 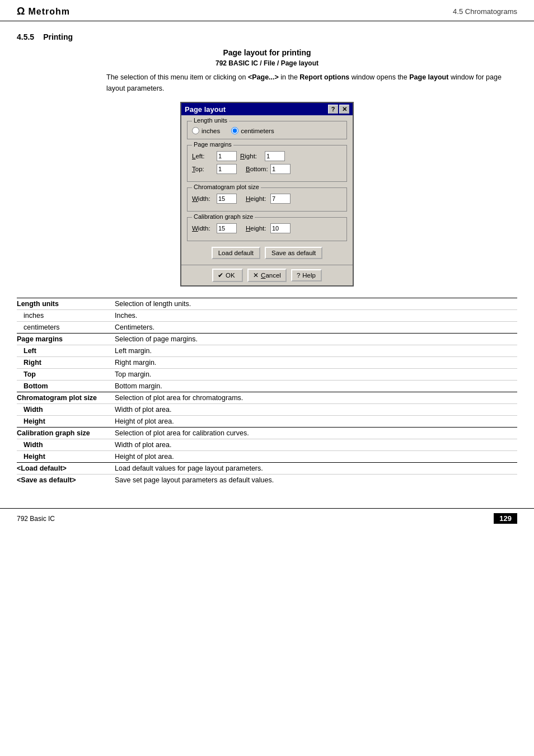 I want to click on calib-height-pair: Height:, so click(x=268, y=228).